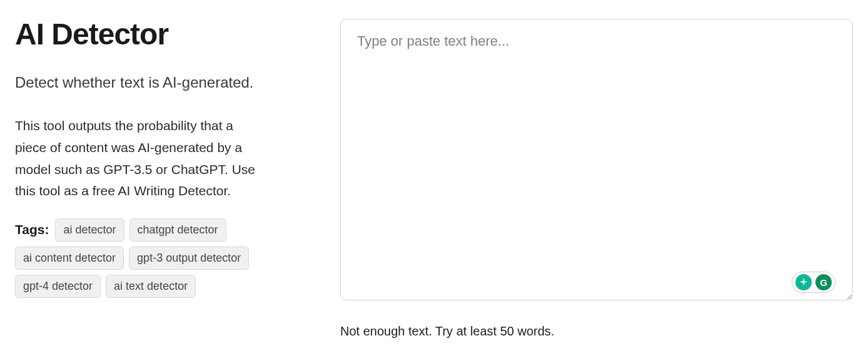 The width and height of the screenshot is (868, 363). I want to click on grammarly-g-icon: G, so click(824, 282).